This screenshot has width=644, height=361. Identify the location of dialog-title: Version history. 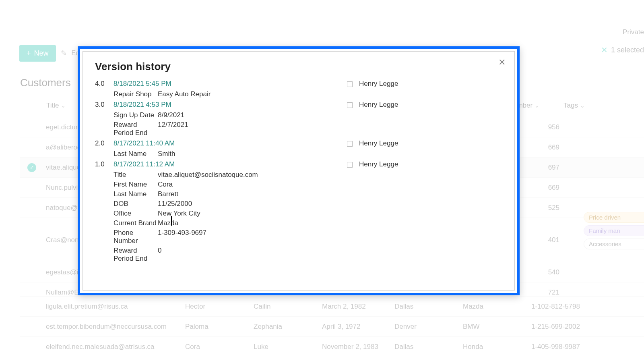
(299, 69).